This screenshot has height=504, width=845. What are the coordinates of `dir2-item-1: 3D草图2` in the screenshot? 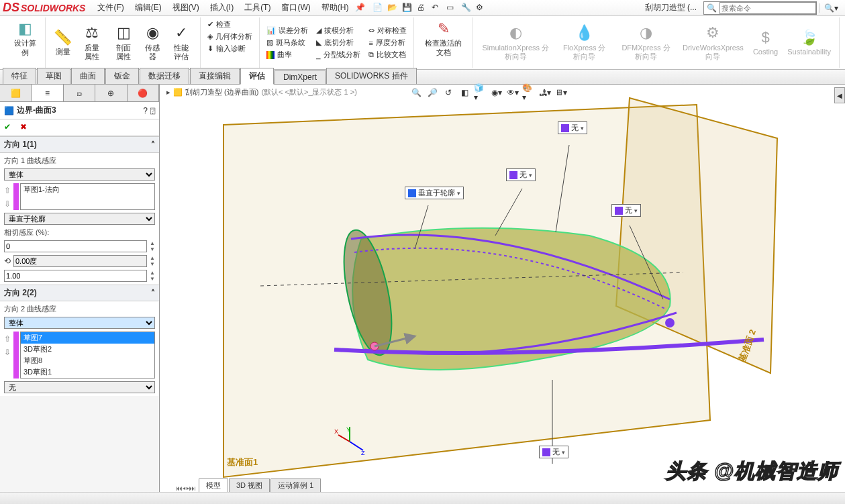 It's located at (87, 349).